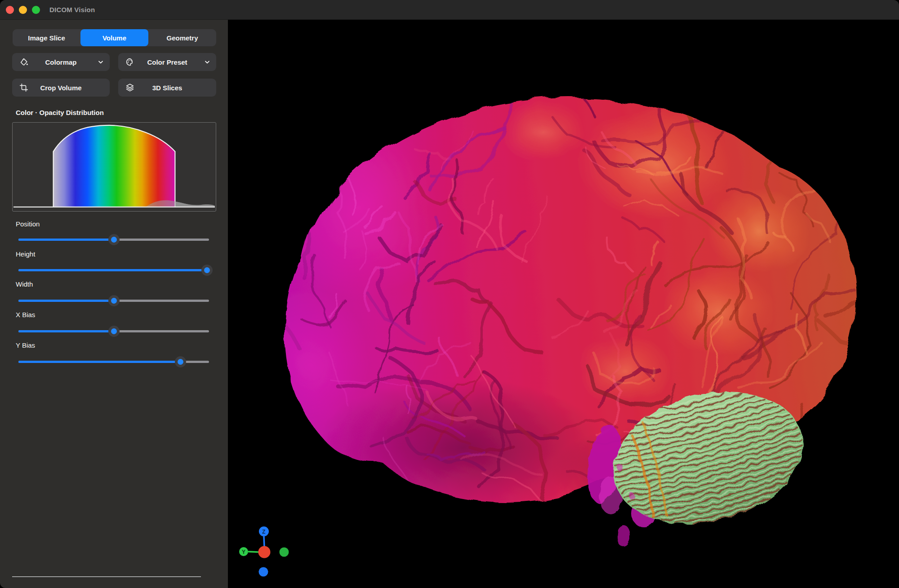  What do you see at coordinates (10, 10) in the screenshot?
I see `close-button` at bounding box center [10, 10].